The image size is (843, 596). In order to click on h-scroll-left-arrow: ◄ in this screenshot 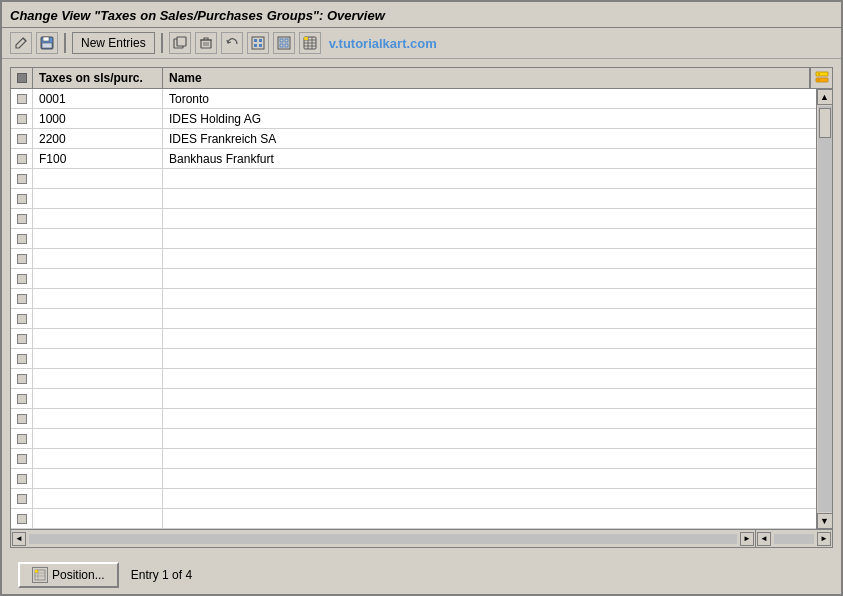, I will do `click(19, 539)`.